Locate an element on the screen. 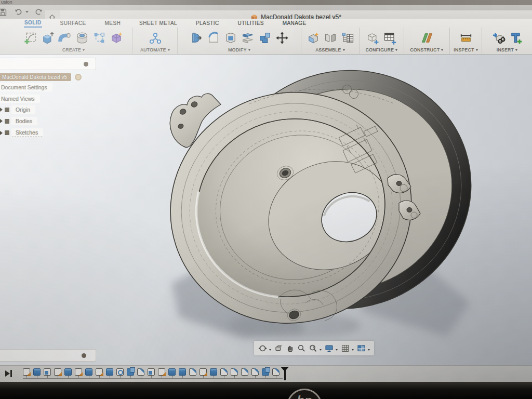  browser-footer-bar is located at coordinates (48, 355).